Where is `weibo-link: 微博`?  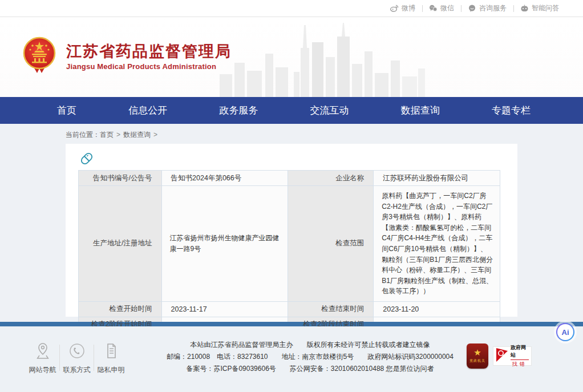 weibo-link: 微博 is located at coordinates (403, 8).